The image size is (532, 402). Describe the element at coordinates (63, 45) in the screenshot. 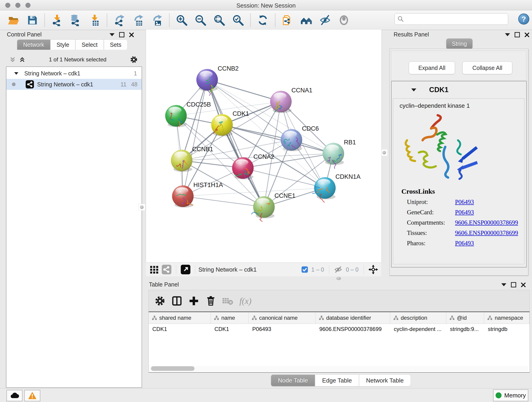

I see `tab-style: Style` at that location.